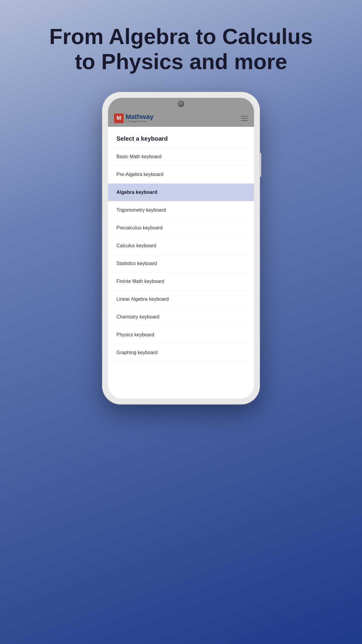  Describe the element at coordinates (181, 335) in the screenshot. I see `keyboard-item-physics: Physics keyboard` at that location.